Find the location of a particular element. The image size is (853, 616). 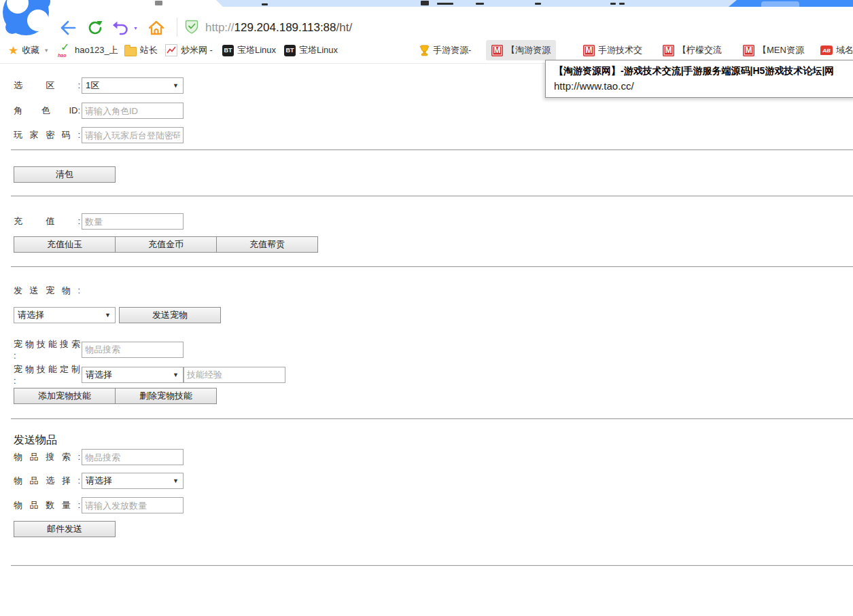

item-count-label: 物 品 数 量 : is located at coordinates (47, 505).